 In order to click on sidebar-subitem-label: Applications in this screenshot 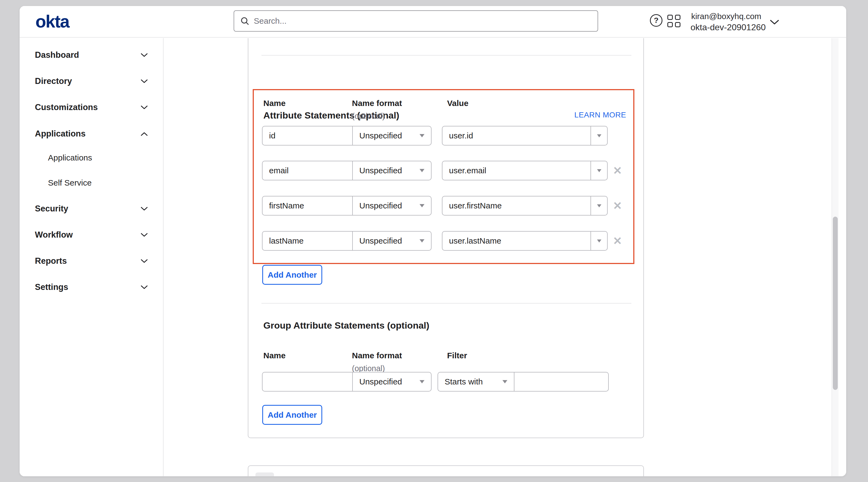, I will do `click(70, 158)`.